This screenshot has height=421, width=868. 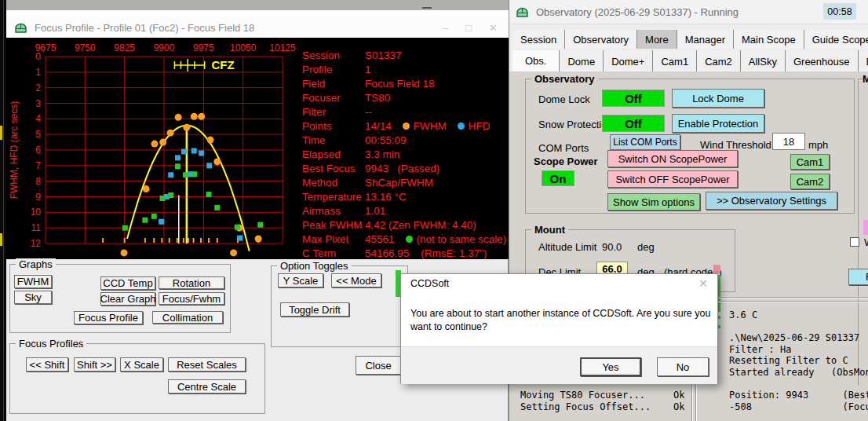 What do you see at coordinates (367, 182) in the screenshot?
I see `focus-info-row: MethodShCap/FWHM` at bounding box center [367, 182].